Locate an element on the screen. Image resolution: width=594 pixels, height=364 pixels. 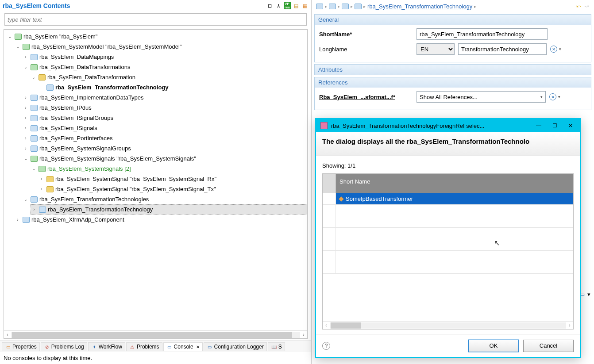
tree-hscroll: ‹ › is located at coordinates (156, 334).